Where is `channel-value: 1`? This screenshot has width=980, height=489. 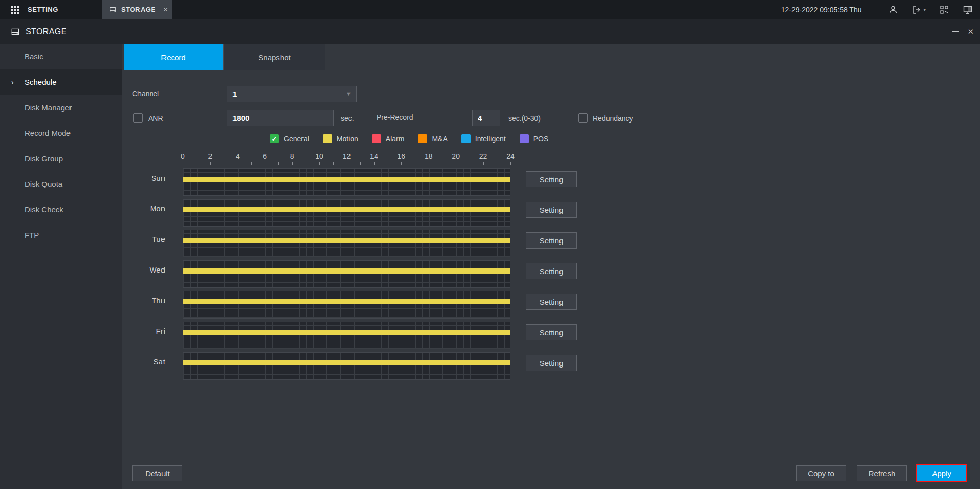
channel-value: 1 is located at coordinates (289, 94).